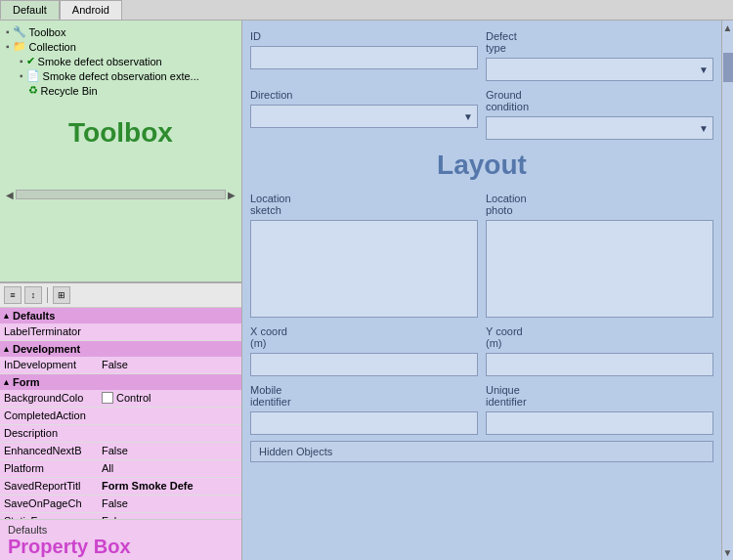  I want to click on prop-value-completedaction, so click(170, 415).